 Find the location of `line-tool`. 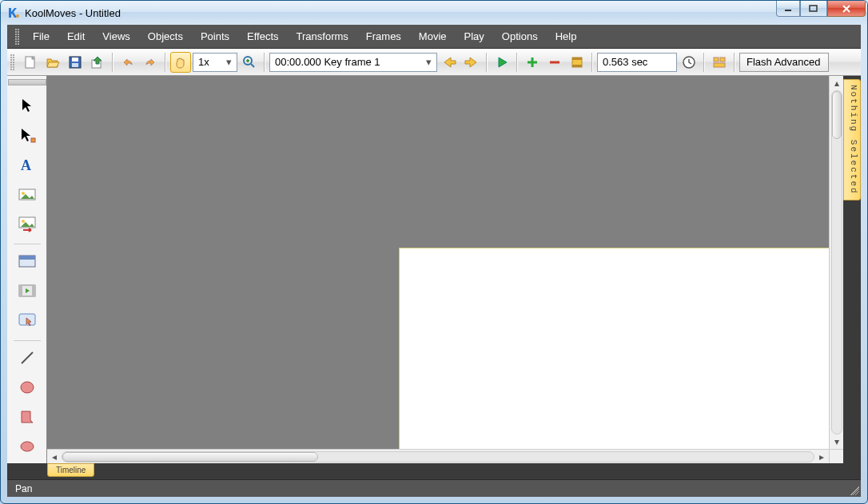

line-tool is located at coordinates (27, 358).